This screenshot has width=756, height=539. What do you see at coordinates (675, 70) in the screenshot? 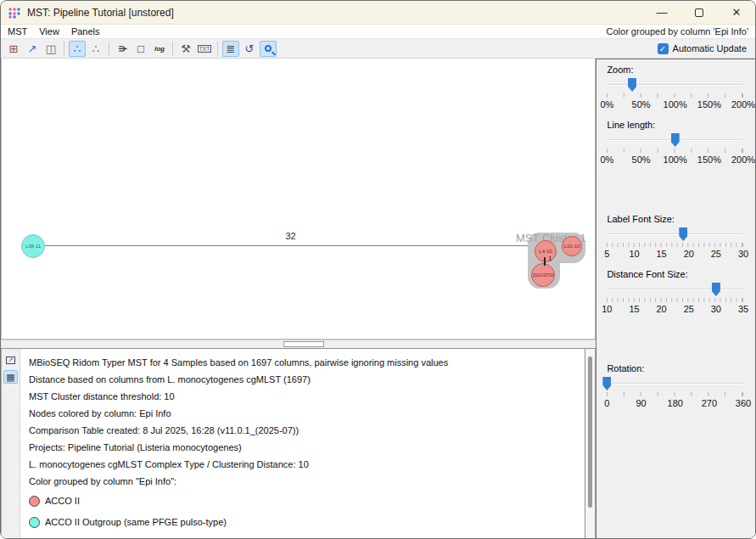
I see `zoom-slider-label: Zoom:` at bounding box center [675, 70].